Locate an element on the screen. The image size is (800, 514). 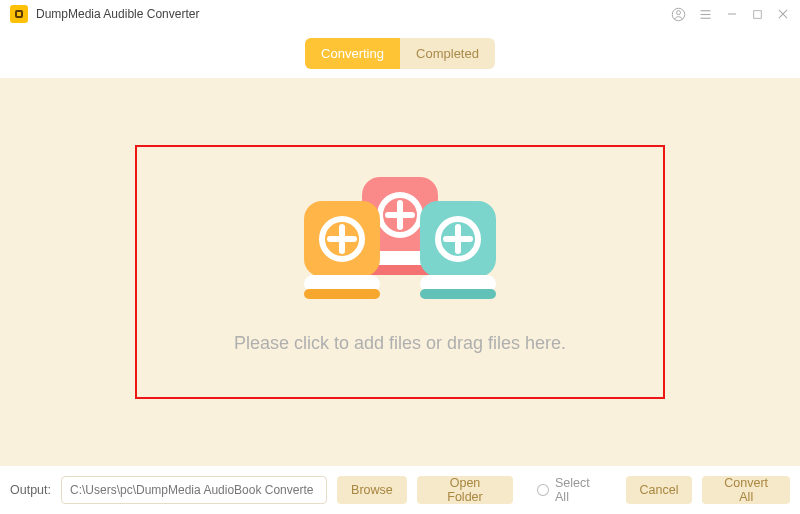
browse-button: Browse is located at coordinates (372, 490).